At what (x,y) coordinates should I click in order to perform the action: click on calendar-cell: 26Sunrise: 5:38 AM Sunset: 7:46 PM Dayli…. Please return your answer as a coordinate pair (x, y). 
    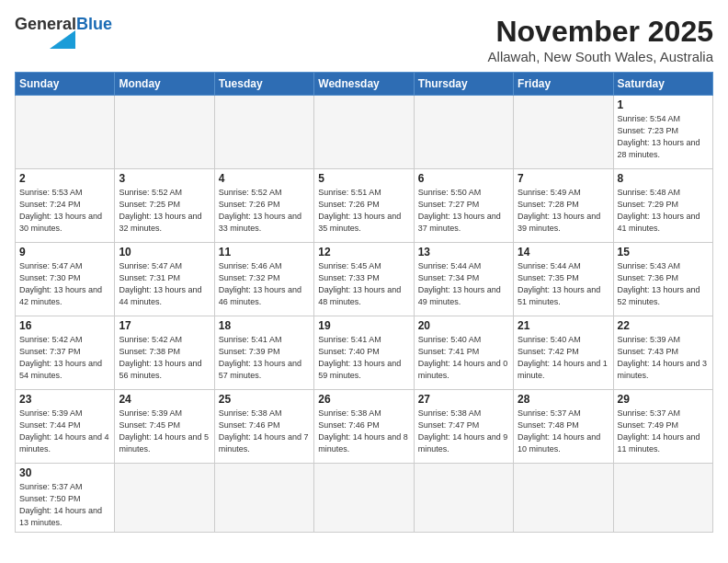
    Looking at the image, I should click on (364, 427).